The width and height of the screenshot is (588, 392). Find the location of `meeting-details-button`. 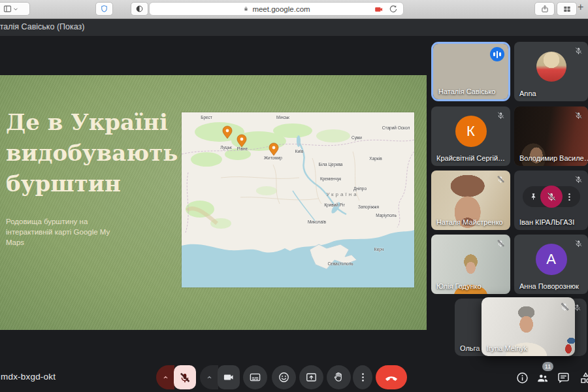

meeting-details-button is located at coordinates (523, 378).